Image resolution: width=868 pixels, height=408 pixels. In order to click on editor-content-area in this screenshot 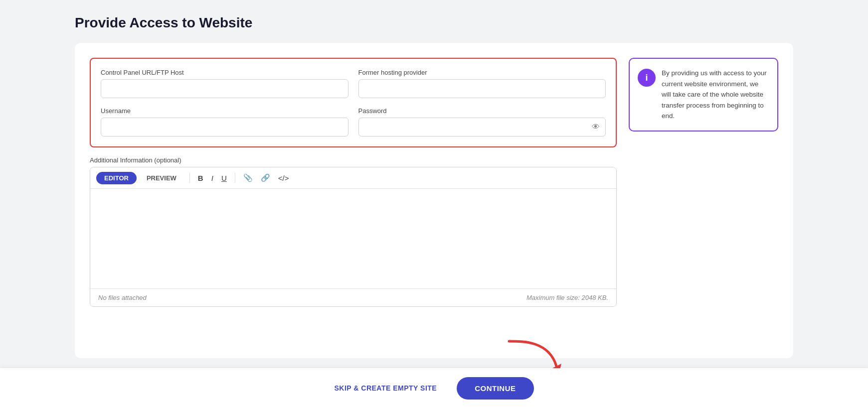, I will do `click(353, 239)`.